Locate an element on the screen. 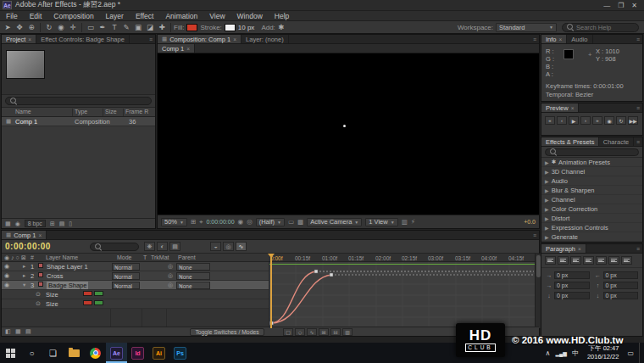 The height and width of the screenshot is (363, 644). region-of-interest-icon: ▭ is located at coordinates (291, 222).